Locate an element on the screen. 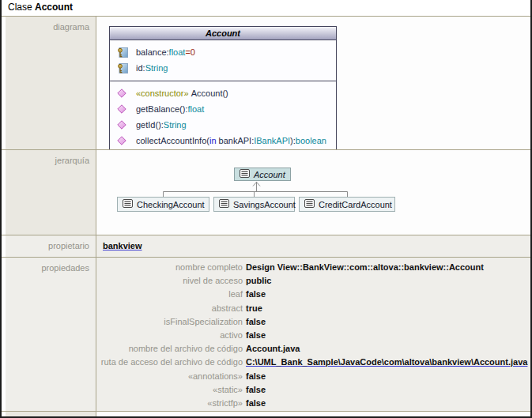 Image resolution: width=532 pixels, height=418 pixels. uml-class-box: Account balance:float=0id:String «constr… is located at coordinates (223, 88).